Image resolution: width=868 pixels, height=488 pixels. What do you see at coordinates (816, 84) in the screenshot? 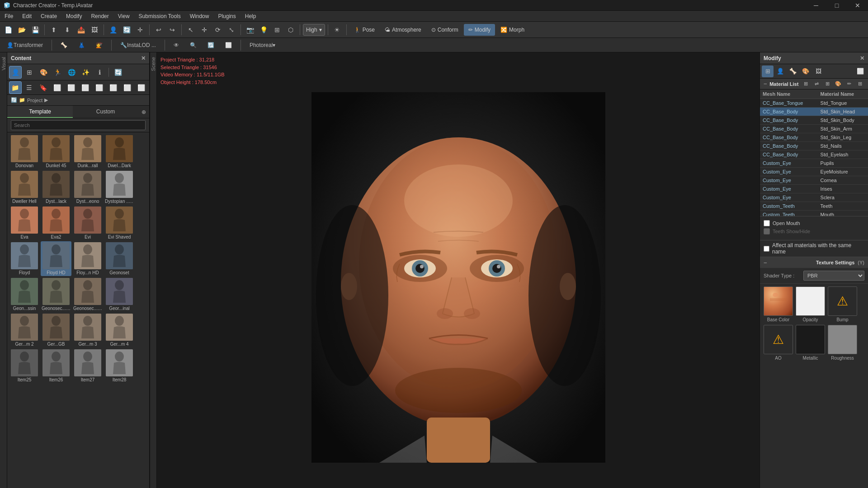
I see `mat-arrows-icon: ⇌` at bounding box center [816, 84].